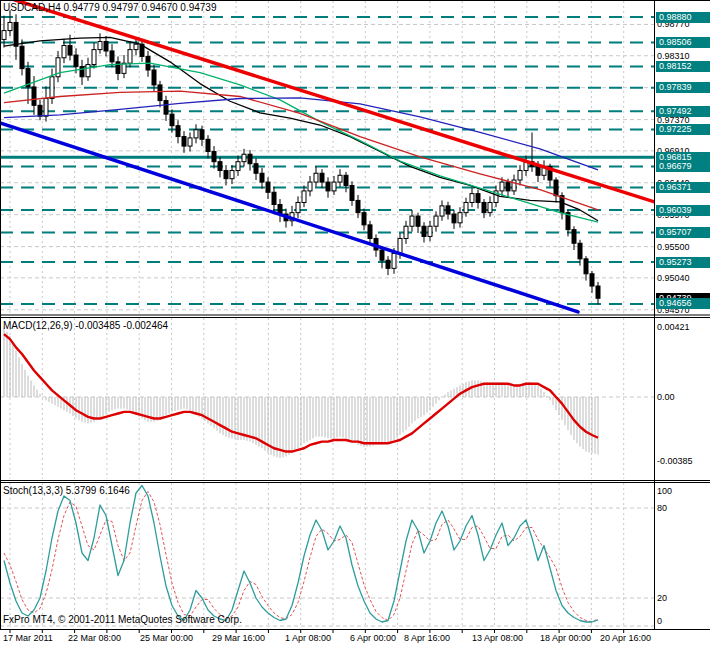 The height and width of the screenshot is (646, 710). What do you see at coordinates (662, 508) in the screenshot?
I see `stoch-scale-label: 80` at bounding box center [662, 508].